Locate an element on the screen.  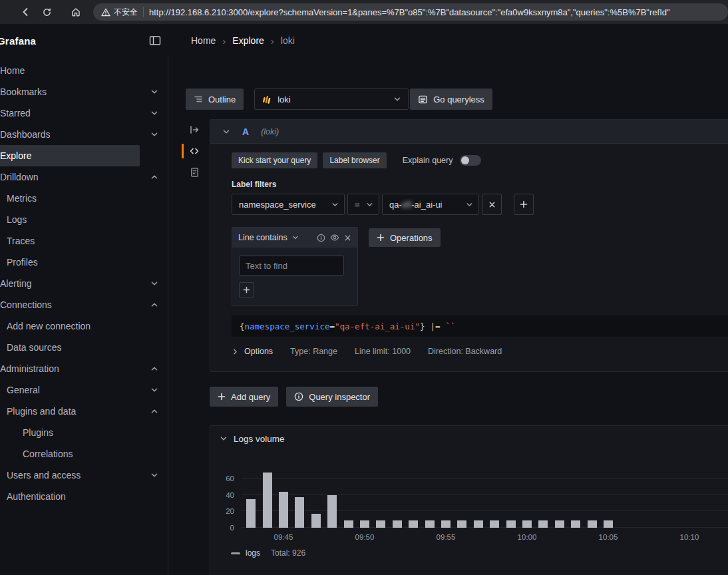
query-actions-row: Add query Query inspector is located at coordinates (468, 397).